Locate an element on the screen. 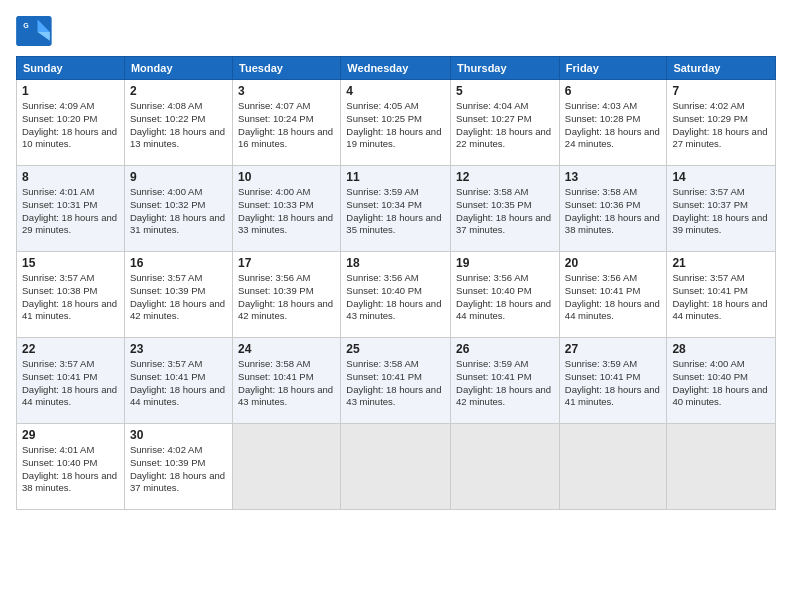 The image size is (792, 612). cell-content: Sunrise: 4:00 AMSunset: 10:33 PMDaylight… is located at coordinates (286, 212).